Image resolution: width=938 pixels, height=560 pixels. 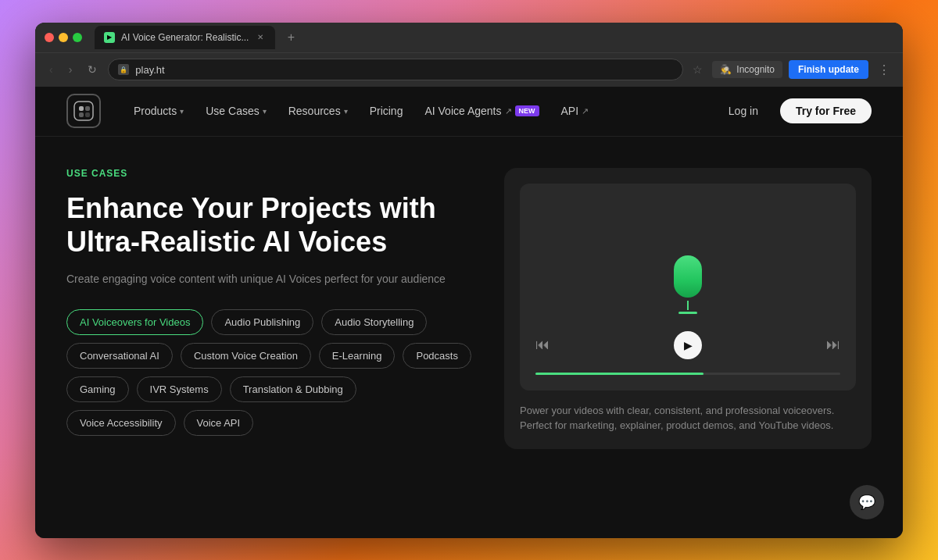 I want to click on logo, so click(x=84, y=111).